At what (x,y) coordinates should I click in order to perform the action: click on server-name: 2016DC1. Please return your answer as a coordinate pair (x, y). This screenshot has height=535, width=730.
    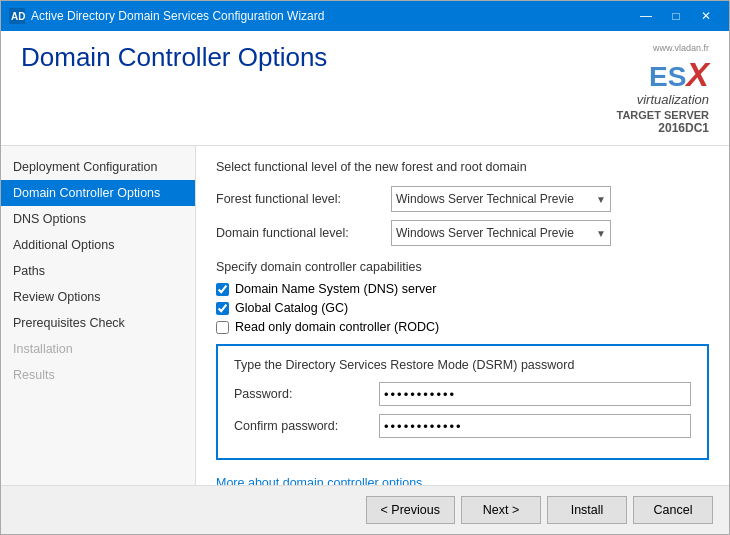
    Looking at the image, I should click on (684, 128).